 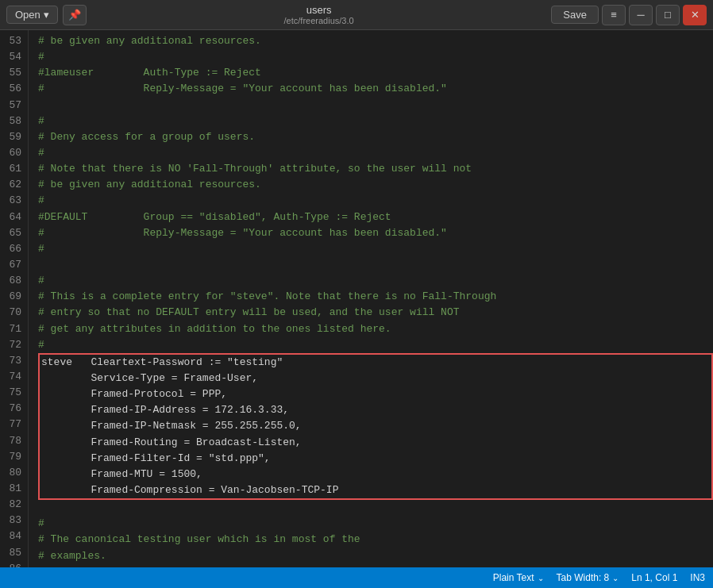 What do you see at coordinates (13, 73) in the screenshot?
I see `line-number: 55` at bounding box center [13, 73].